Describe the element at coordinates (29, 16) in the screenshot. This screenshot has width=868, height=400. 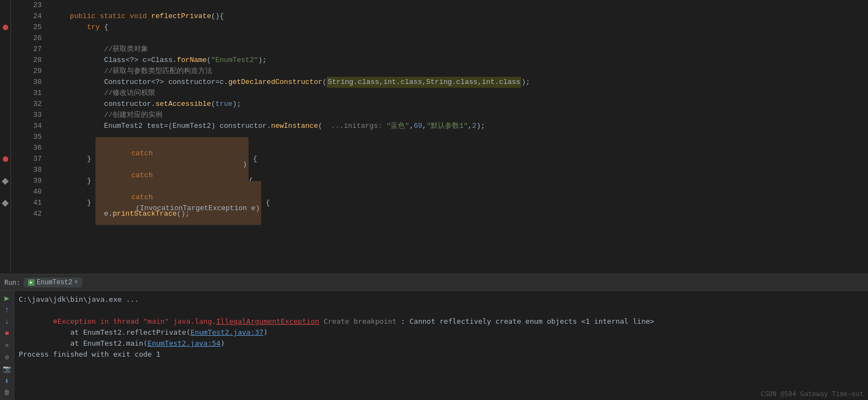
I see `line-num-24: 24` at that location.